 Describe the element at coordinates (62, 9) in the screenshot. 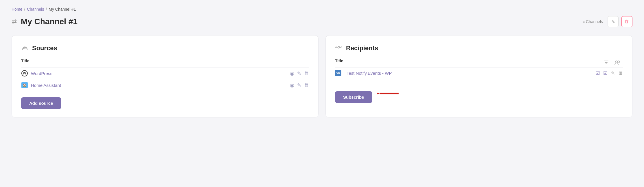

I see `breadcrumb-current: My Channel #1` at that location.